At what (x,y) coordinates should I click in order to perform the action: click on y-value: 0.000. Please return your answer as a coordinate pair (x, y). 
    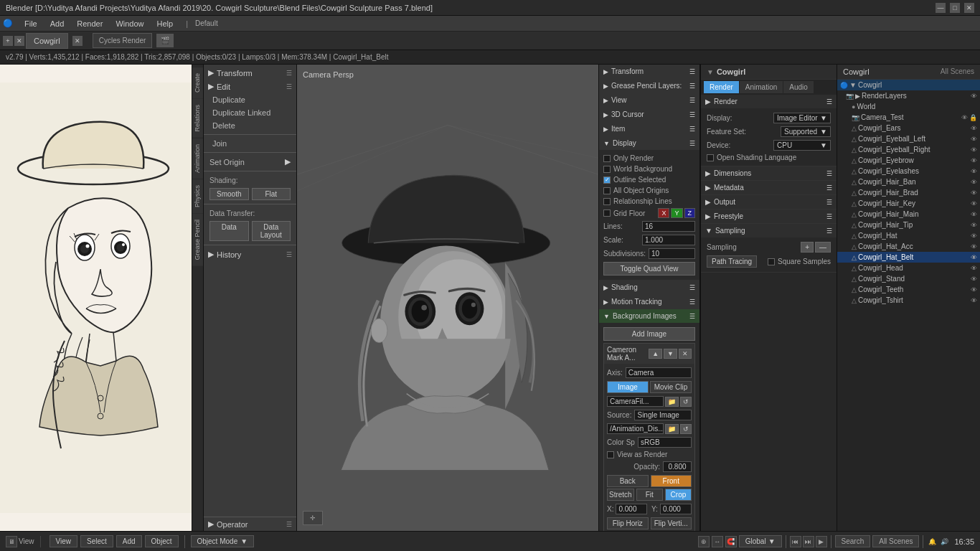
    Looking at the image, I should click on (676, 509).